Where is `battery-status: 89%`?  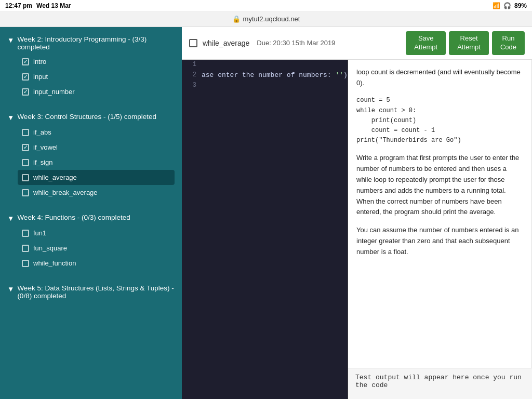 battery-status: 89% is located at coordinates (521, 6).